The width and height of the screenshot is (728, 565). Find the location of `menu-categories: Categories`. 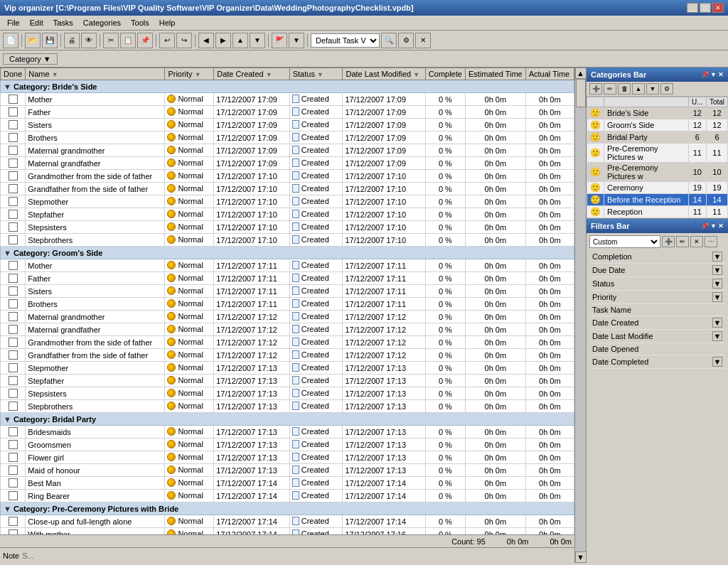

menu-categories: Categories is located at coordinates (102, 23).